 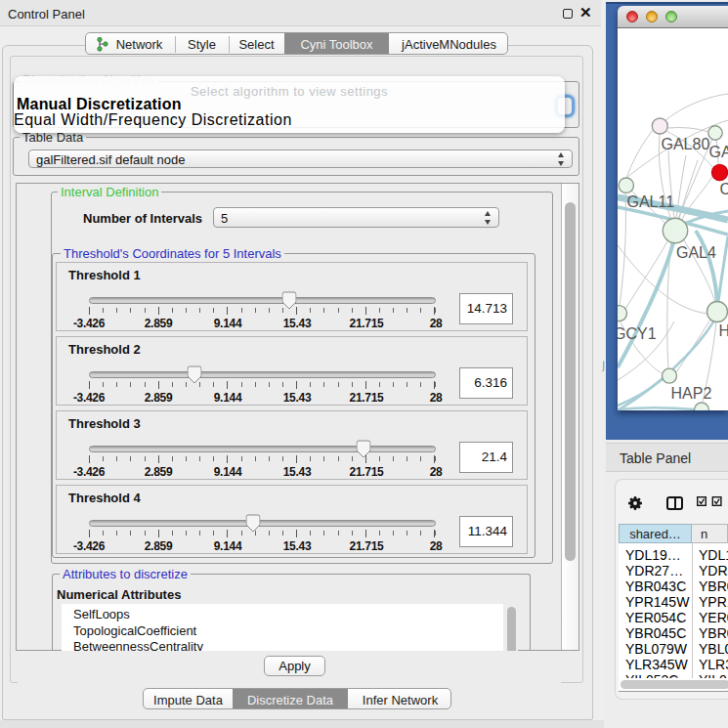 What do you see at coordinates (723, 330) in the screenshot?
I see `svg-text: H` at bounding box center [723, 330].